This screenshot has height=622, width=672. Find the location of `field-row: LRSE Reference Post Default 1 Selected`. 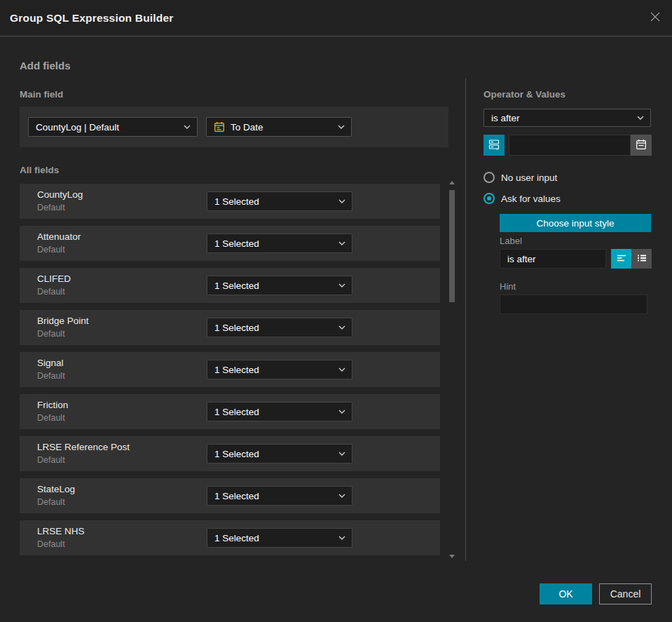

field-row: LRSE Reference Post Default 1 Selected is located at coordinates (230, 454).